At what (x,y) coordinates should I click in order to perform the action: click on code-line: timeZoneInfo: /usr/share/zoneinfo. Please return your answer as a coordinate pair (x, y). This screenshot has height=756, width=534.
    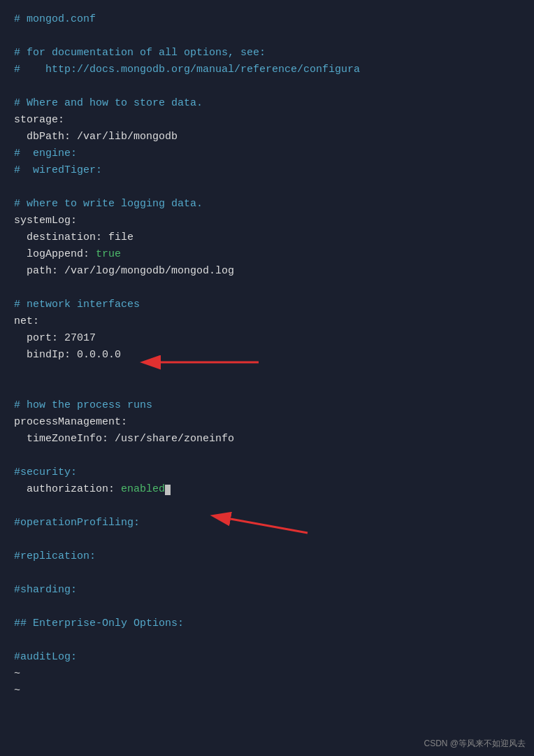
    Looking at the image, I should click on (267, 439).